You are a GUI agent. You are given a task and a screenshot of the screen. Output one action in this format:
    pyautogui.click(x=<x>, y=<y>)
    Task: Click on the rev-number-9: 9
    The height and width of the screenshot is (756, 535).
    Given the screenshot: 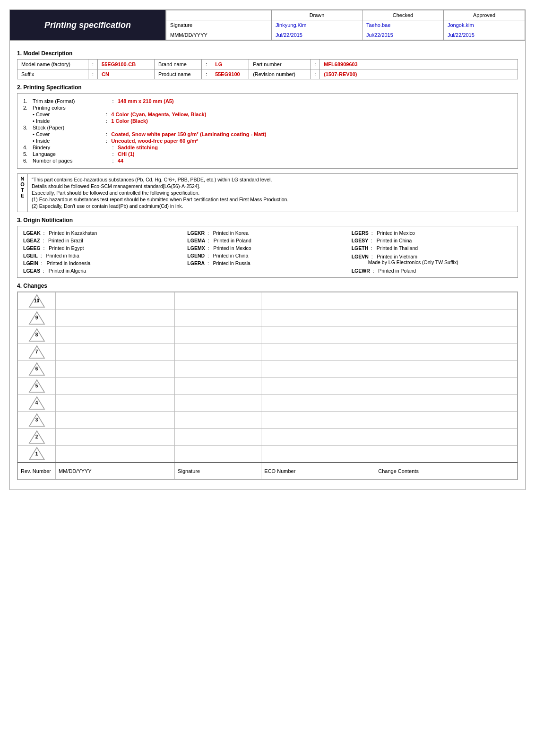 What is the action you would take?
    pyautogui.click(x=37, y=318)
    